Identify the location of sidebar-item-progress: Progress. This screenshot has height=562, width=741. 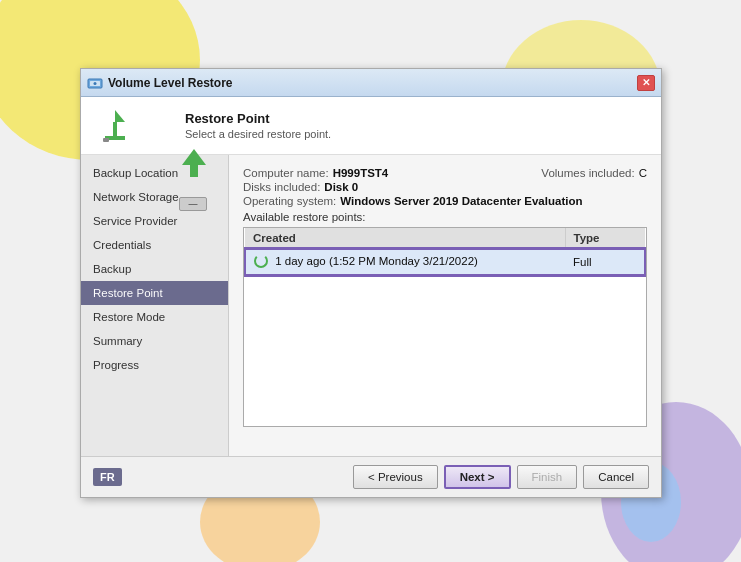
(154, 365).